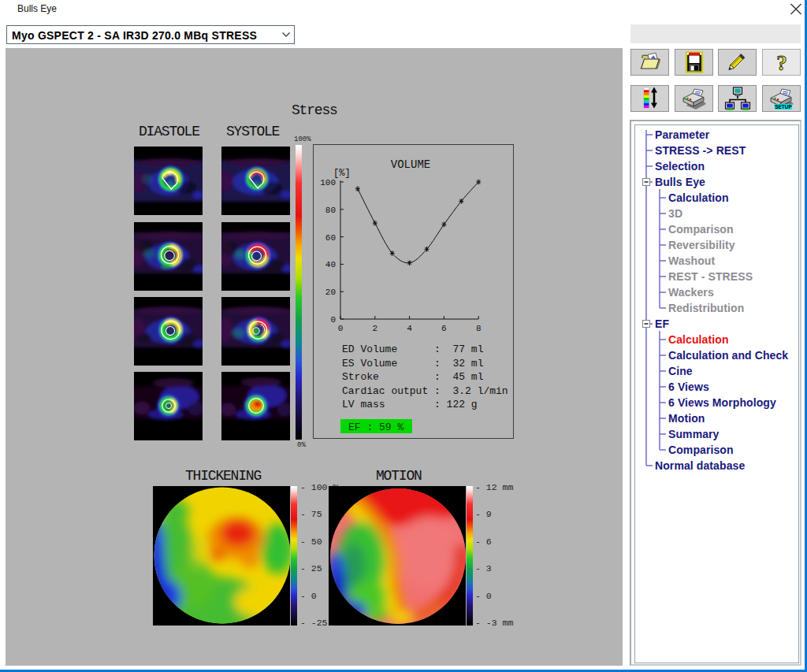 The image size is (807, 672). Describe the element at coordinates (376, 427) in the screenshot. I see `svg-text: EF : 59 %` at that location.